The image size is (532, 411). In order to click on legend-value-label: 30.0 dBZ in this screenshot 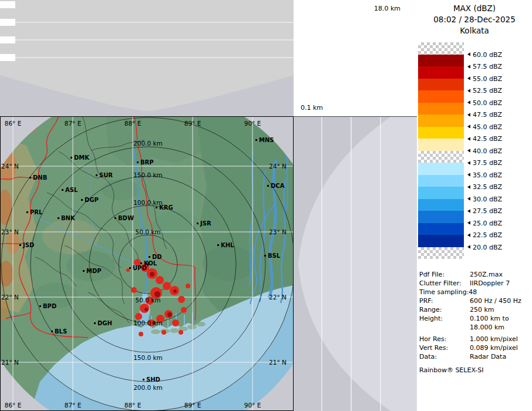, I will do `click(485, 198)`.